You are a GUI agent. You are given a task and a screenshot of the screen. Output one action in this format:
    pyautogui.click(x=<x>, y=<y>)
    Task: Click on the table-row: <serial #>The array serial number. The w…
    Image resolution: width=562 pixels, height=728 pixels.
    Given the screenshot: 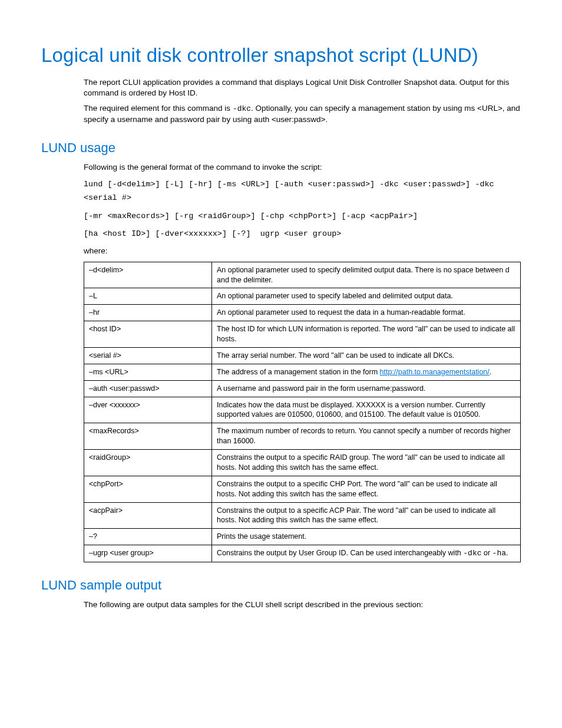 What is the action you would take?
    pyautogui.click(x=303, y=355)
    